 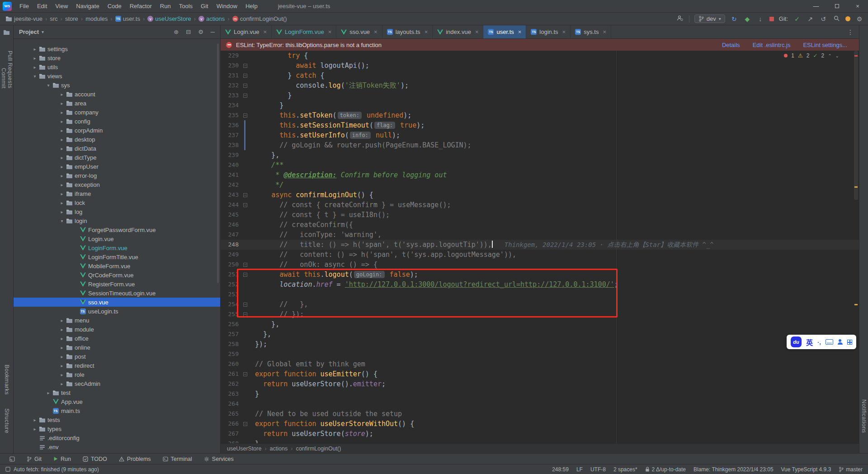 What do you see at coordinates (408, 32) in the screenshot?
I see `tab-layouts.ts: TSlayouts.ts×` at bounding box center [408, 32].